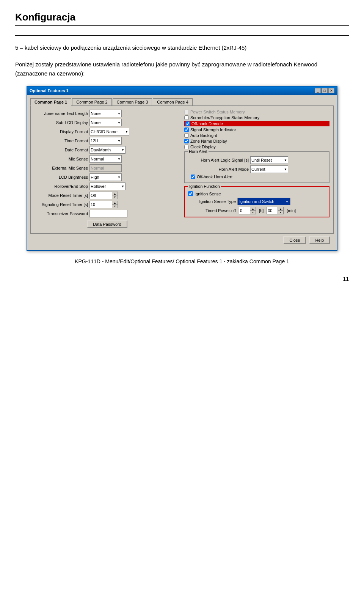 This screenshot has width=364, height=601. Describe the element at coordinates (281, 211) in the screenshot. I see `timed-min-spinbtns: ▲ ▼` at that location.